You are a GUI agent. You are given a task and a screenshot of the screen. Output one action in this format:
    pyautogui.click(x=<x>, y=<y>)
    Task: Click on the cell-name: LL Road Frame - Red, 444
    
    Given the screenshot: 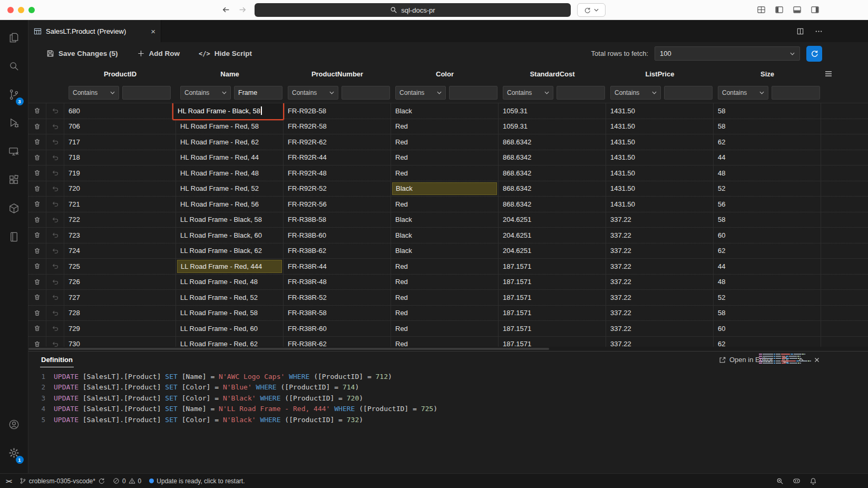 What is the action you would take?
    pyautogui.click(x=230, y=267)
    